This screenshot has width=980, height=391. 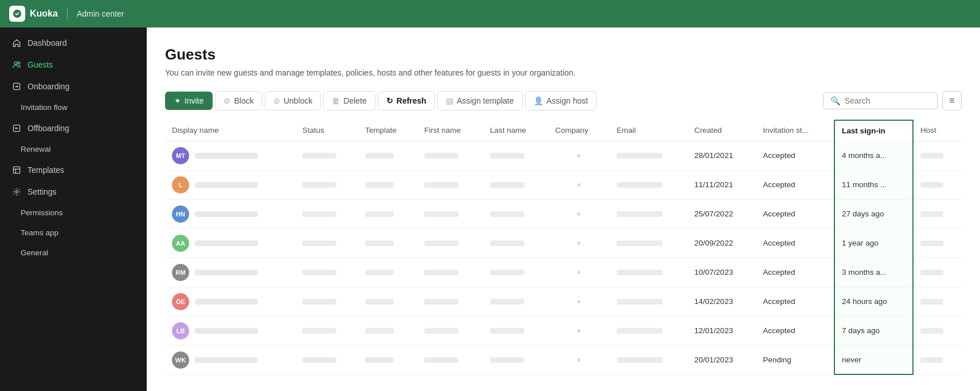 I want to click on delete-button: 🗑 Delete, so click(x=349, y=101).